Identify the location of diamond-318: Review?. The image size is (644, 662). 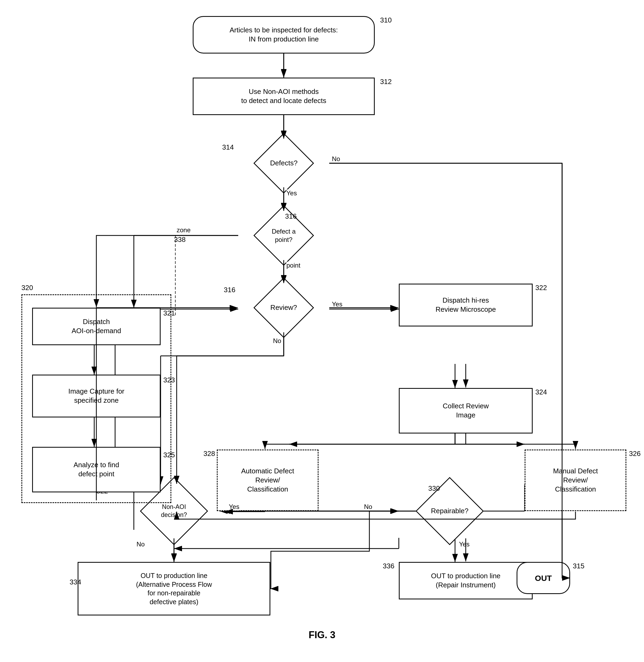
(283, 308).